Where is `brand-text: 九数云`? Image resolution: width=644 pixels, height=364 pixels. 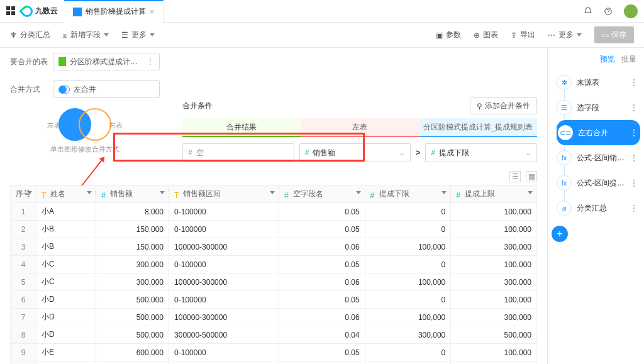
brand-text: 九数云 is located at coordinates (47, 11).